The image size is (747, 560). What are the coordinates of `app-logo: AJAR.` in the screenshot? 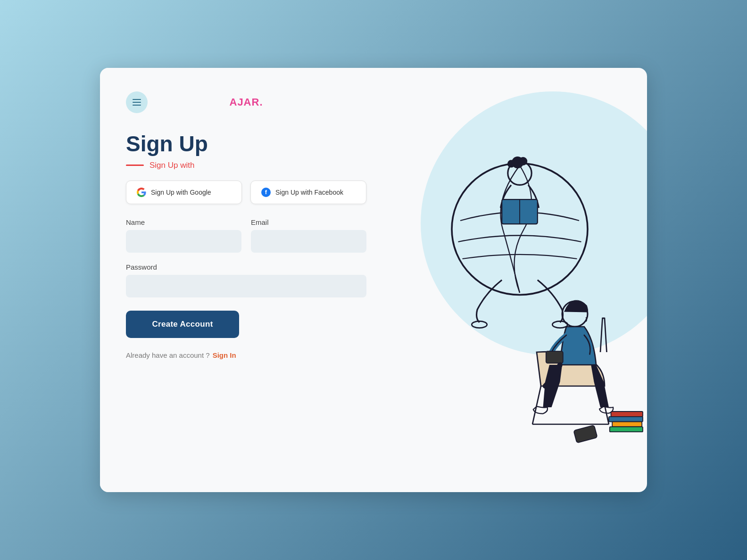 It's located at (246, 102).